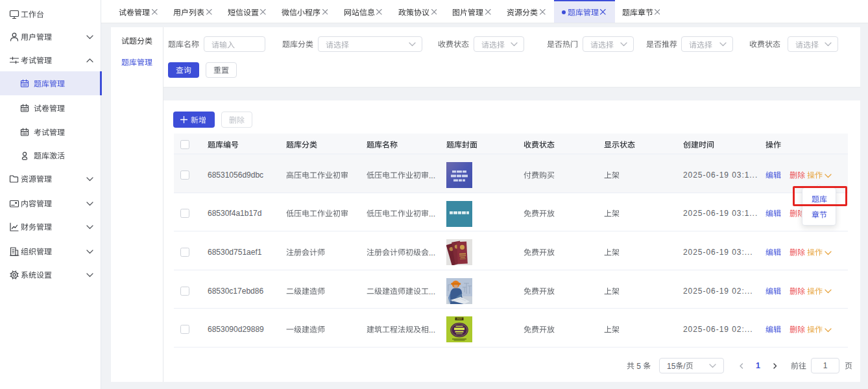  What do you see at coordinates (459, 320) in the screenshot?
I see `svg-text: 2022` at bounding box center [459, 320].